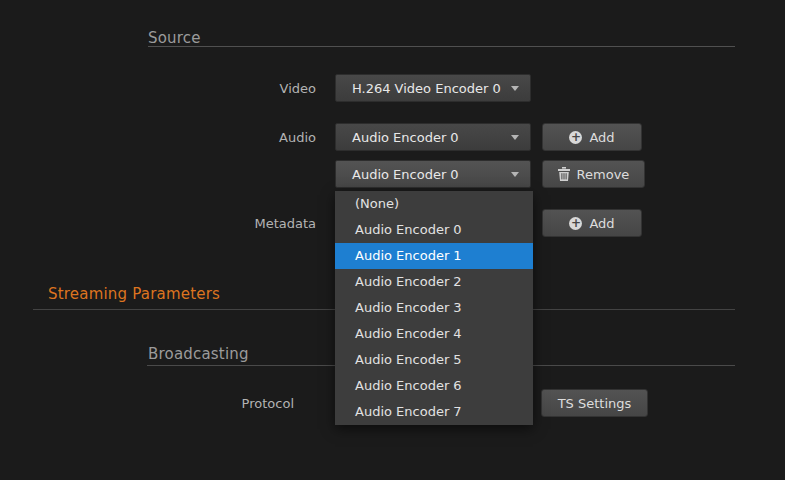  I want to click on audio-label: Audio, so click(248, 138).